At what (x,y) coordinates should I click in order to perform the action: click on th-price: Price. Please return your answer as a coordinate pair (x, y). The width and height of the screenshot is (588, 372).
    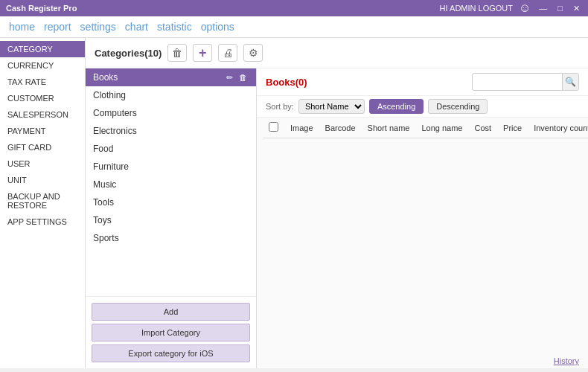
    Looking at the image, I should click on (512, 128).